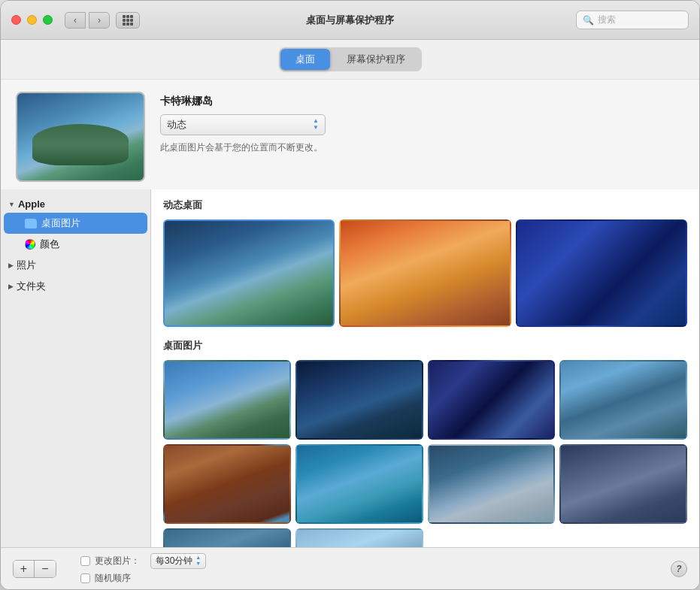  Describe the element at coordinates (350, 20) in the screenshot. I see `titlebar: ‹ › 桌面与屏幕保护程序 🔍 搜索` at that location.